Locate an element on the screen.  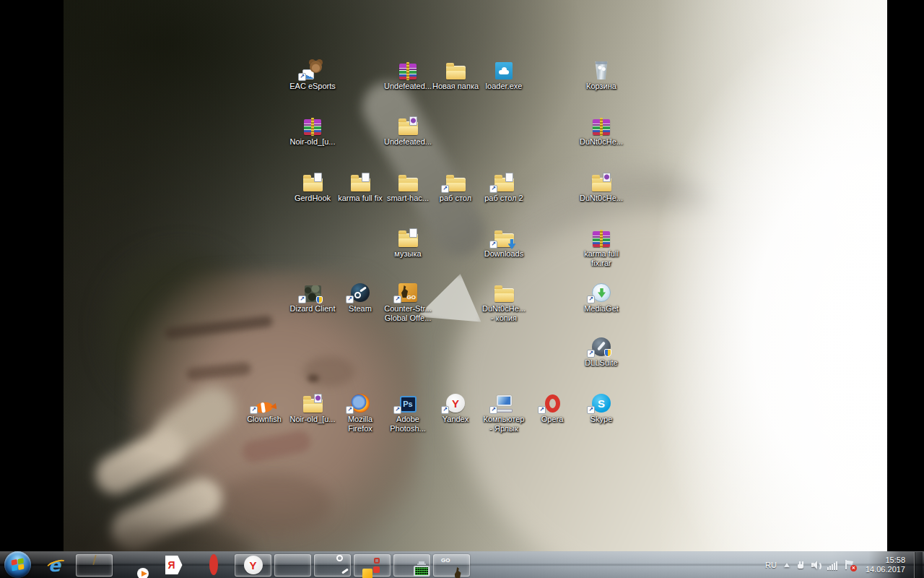
desktop-icon-opera: ↗Opera is located at coordinates (552, 407).